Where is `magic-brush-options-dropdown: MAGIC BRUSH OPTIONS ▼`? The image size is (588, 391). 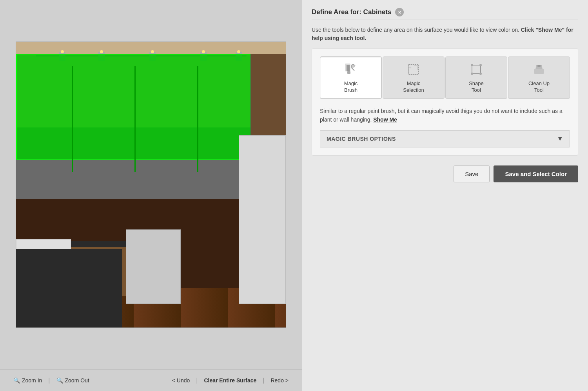 magic-brush-options-dropdown: MAGIC BRUSH OPTIONS ▼ is located at coordinates (445, 139).